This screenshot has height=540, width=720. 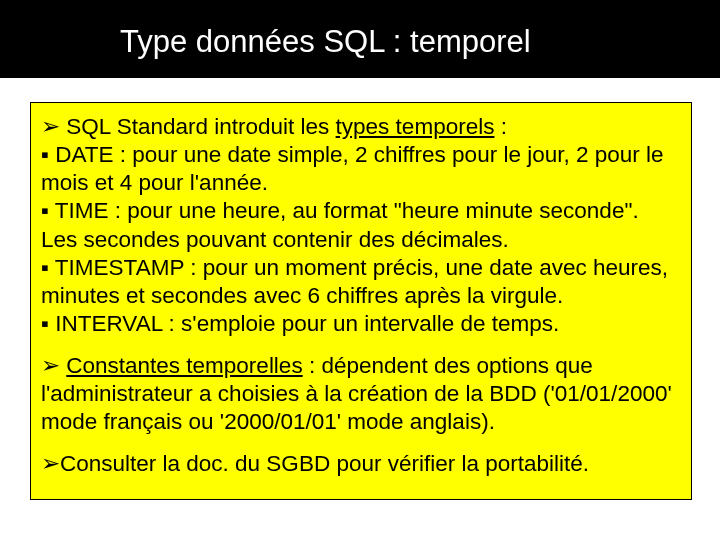 What do you see at coordinates (352, 168) in the screenshot?
I see `type-date: DATE : pour une date simple, 2 chiffres …` at bounding box center [352, 168].